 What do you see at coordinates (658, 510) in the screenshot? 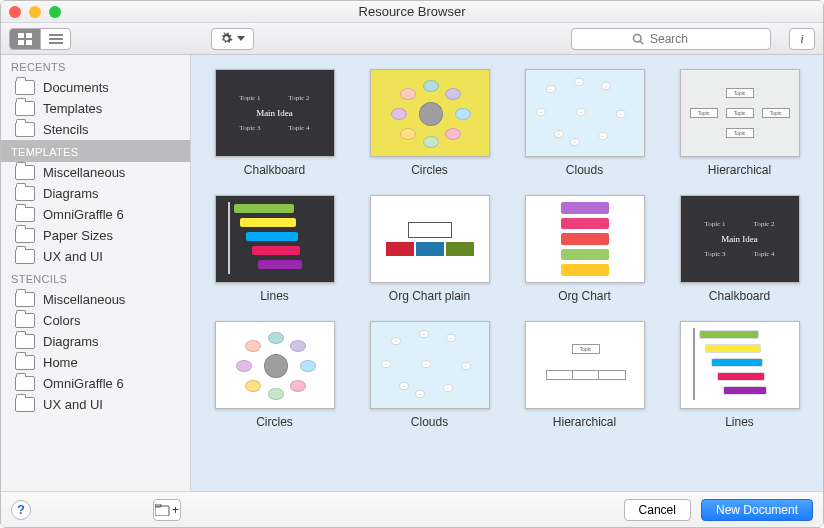
I see `cancel-button: Cancel` at bounding box center [658, 510].